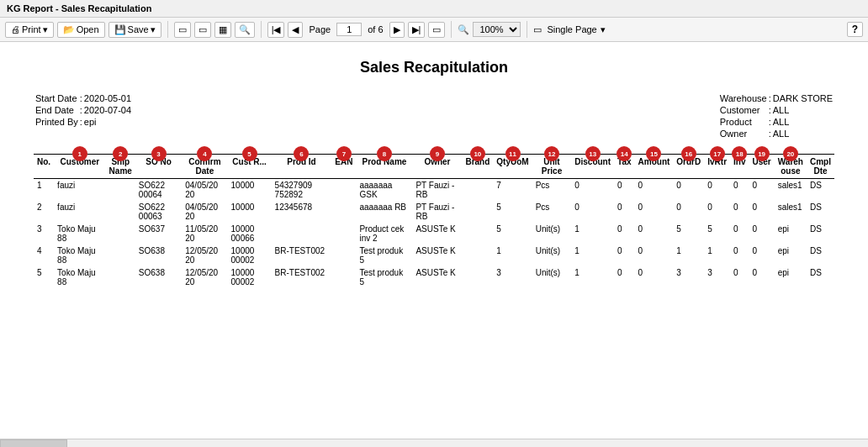 The height and width of the screenshot is (447, 868). I want to click on cell-prod_name: Test produk 5, so click(384, 277).